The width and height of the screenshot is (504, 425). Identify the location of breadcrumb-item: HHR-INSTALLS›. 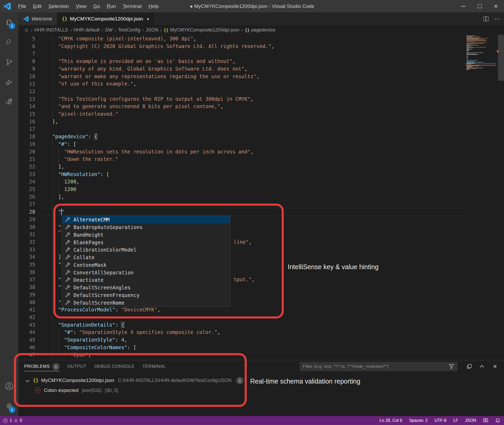
(54, 30).